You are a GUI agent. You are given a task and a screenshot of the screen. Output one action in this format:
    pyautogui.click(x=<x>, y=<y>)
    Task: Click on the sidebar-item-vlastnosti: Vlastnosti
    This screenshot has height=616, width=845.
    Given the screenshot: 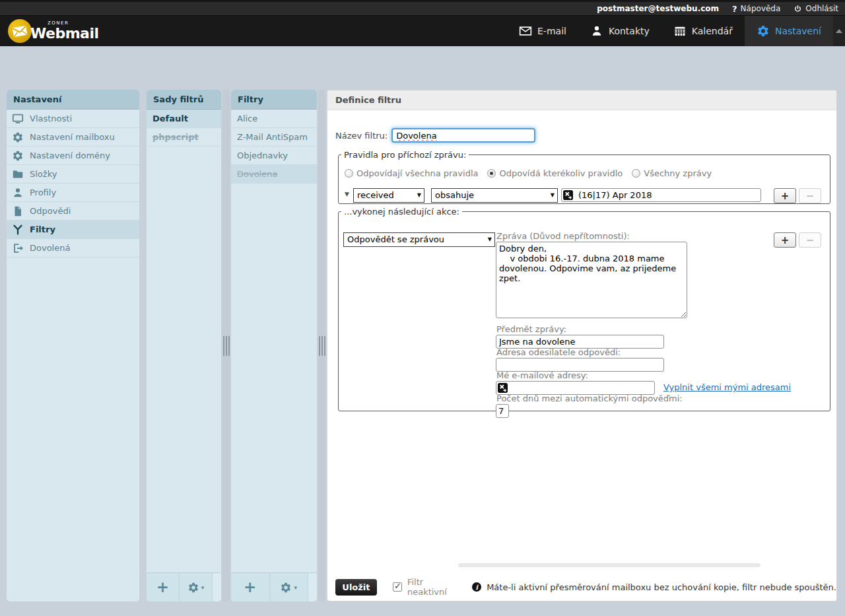 What is the action you would take?
    pyautogui.click(x=73, y=119)
    